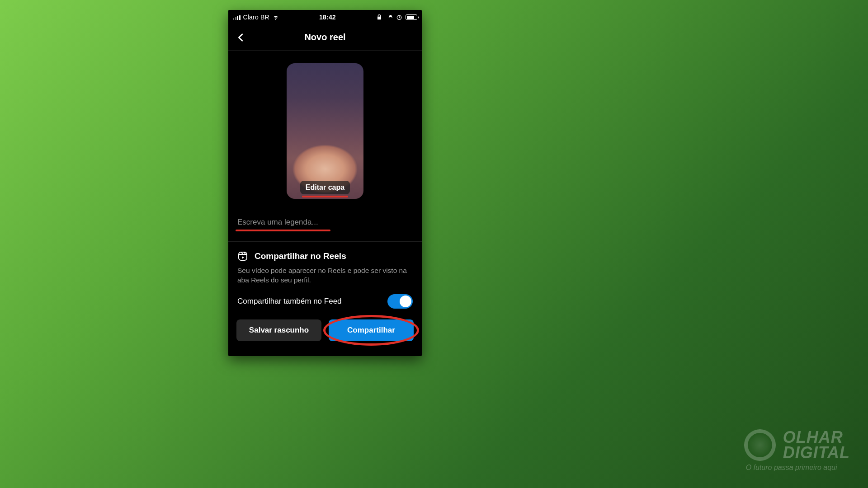 Image resolution: width=868 pixels, height=488 pixels. I want to click on brand-name-line1: OLHAR, so click(816, 437).